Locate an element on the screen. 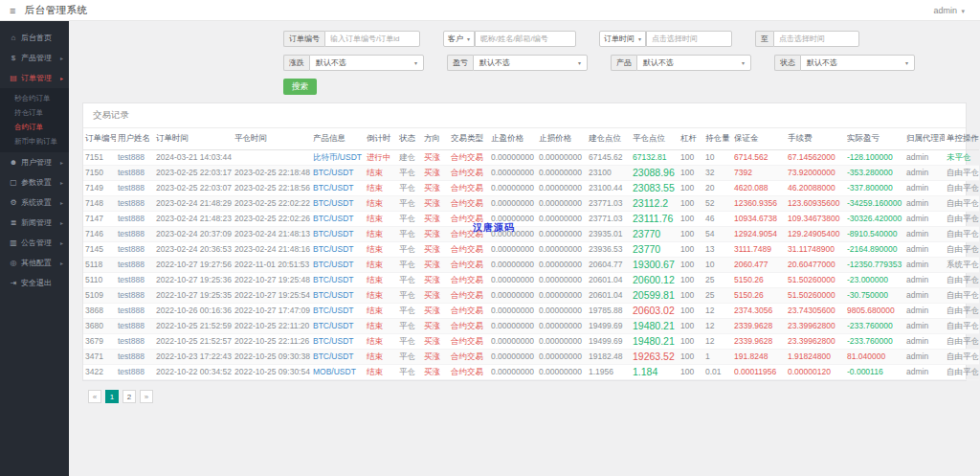  cell-open-time: 2022-10-22 00:34:52 is located at coordinates (193, 373).